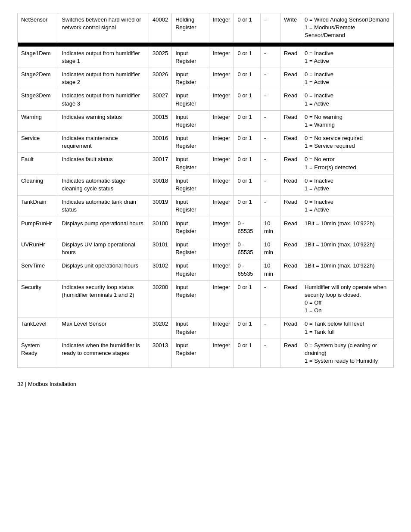 The image size is (411, 532). I want to click on table-row: TankLevelMax Level Sensor30202Input Regi…, so click(206, 328).